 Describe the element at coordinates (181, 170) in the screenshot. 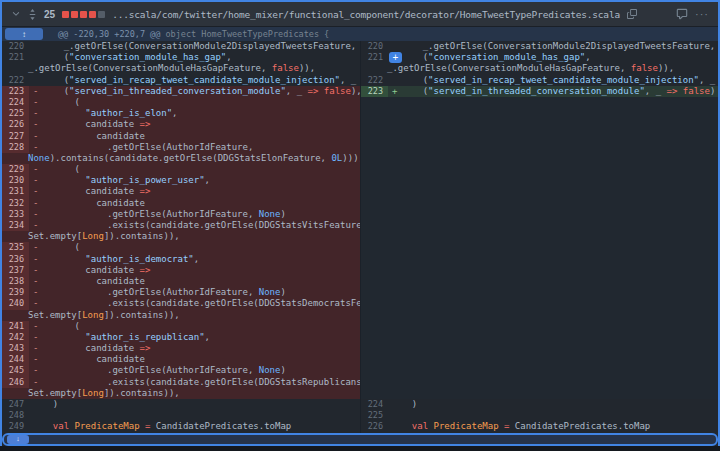

I see `diff-row-old-229: 229- (` at that location.